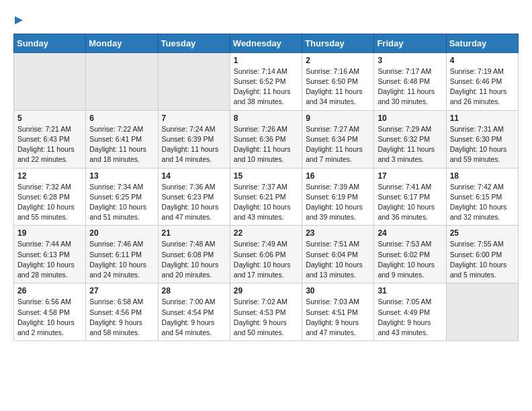  Describe the element at coordinates (50, 145) in the screenshot. I see `day-info: Sunrise: 7:21 AM Sunset: 6:43 PM Dayligh…` at that location.